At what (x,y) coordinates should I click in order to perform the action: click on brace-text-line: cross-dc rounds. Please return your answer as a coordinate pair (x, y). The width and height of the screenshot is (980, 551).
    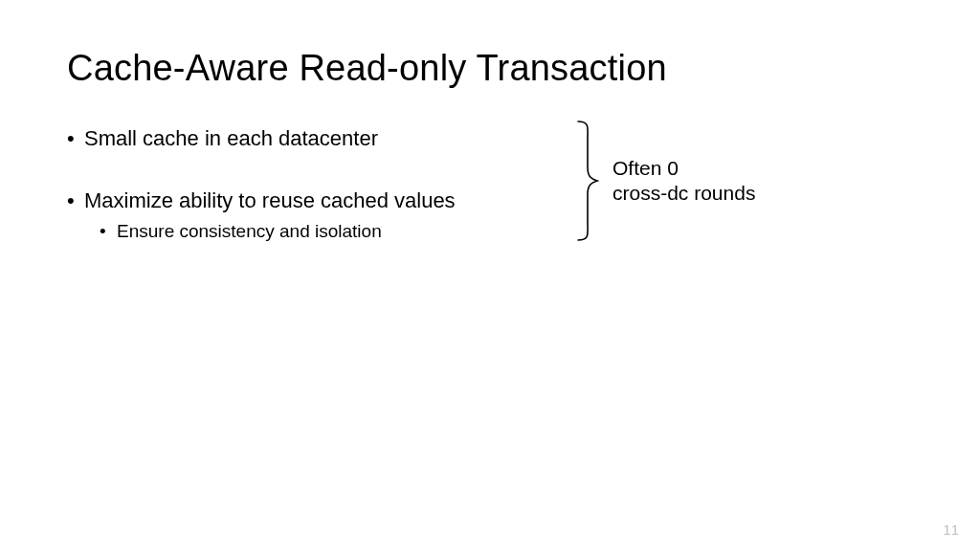
    Looking at the image, I should click on (683, 193).